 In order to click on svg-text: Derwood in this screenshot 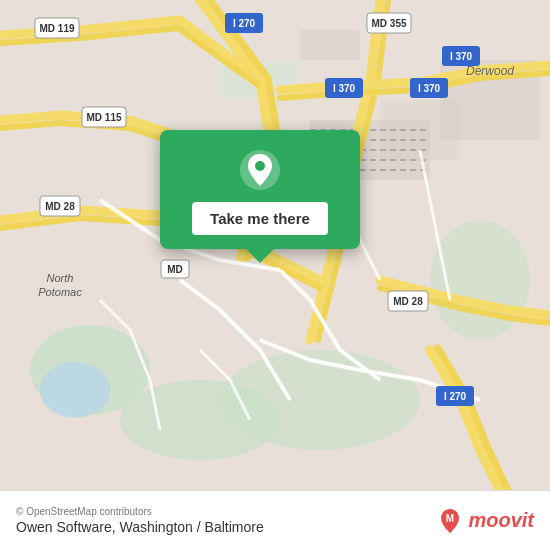, I will do `click(490, 71)`.